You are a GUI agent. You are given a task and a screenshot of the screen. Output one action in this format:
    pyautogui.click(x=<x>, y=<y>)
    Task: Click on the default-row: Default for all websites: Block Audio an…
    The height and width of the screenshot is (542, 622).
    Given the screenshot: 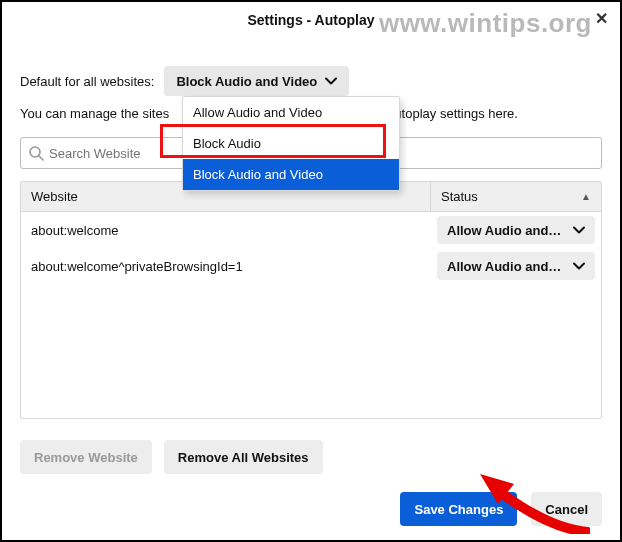 What is the action you would take?
    pyautogui.click(x=311, y=81)
    